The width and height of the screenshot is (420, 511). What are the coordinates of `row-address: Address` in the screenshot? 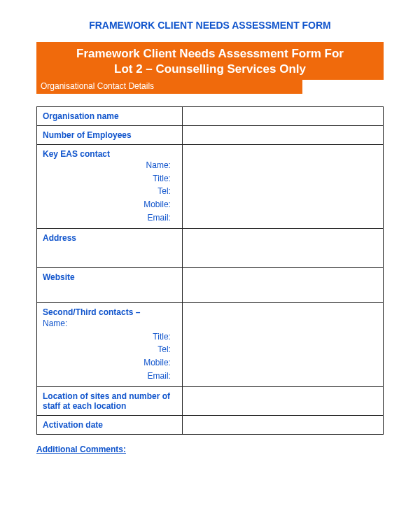 It's located at (210, 248).